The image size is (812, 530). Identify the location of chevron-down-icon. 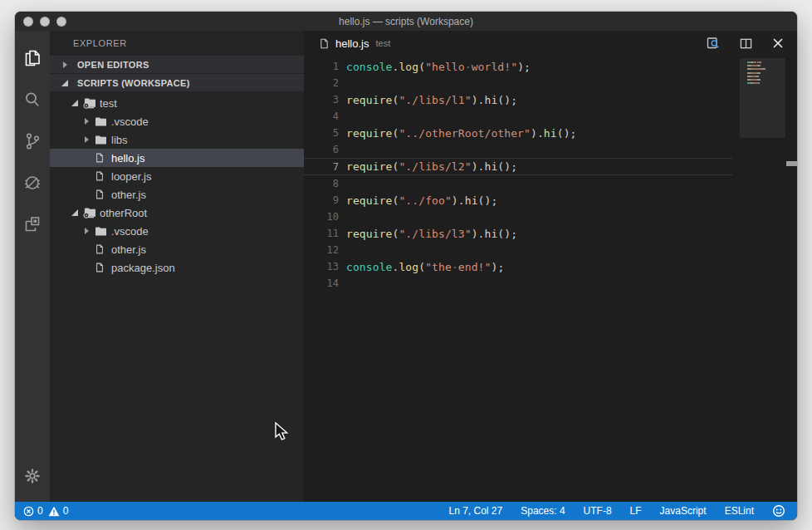
(66, 83).